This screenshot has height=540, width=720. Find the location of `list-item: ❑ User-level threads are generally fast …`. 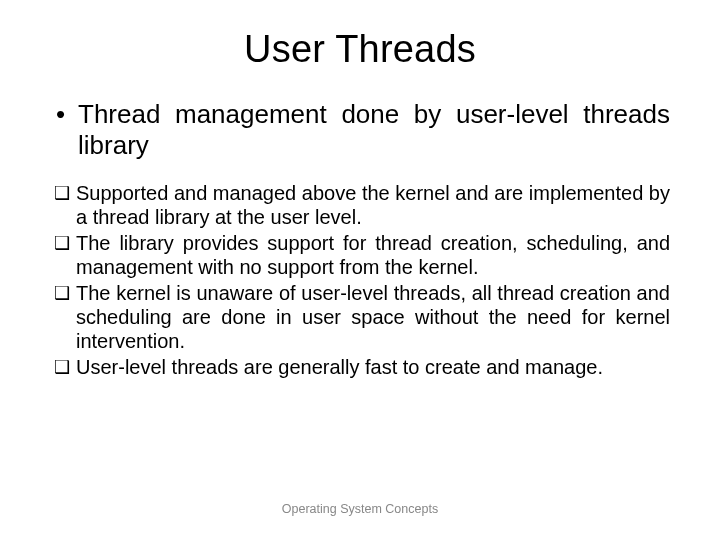

list-item: ❑ User-level threads are generally fast … is located at coordinates (362, 367).